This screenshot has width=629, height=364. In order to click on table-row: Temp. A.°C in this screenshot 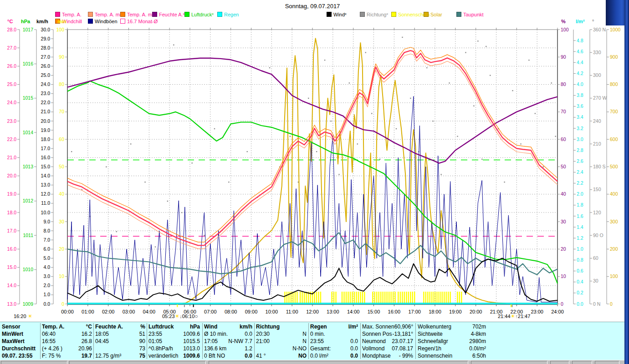, I will do `click(67, 327)`.